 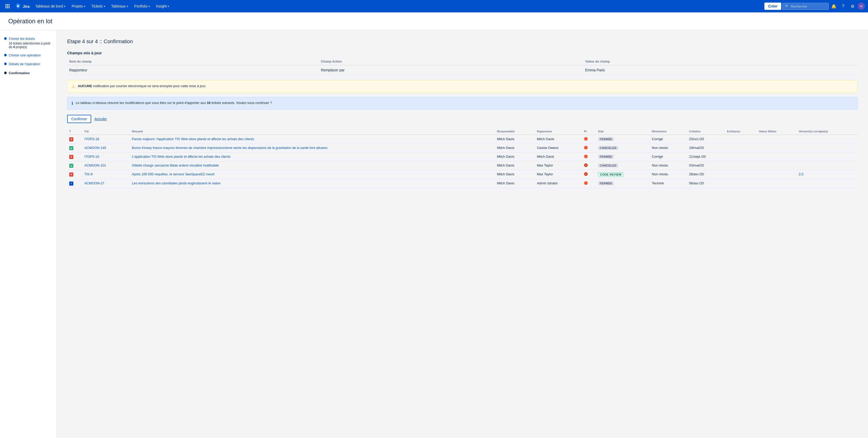 I want to click on issue-resolution: Corrigé, so click(x=669, y=157).